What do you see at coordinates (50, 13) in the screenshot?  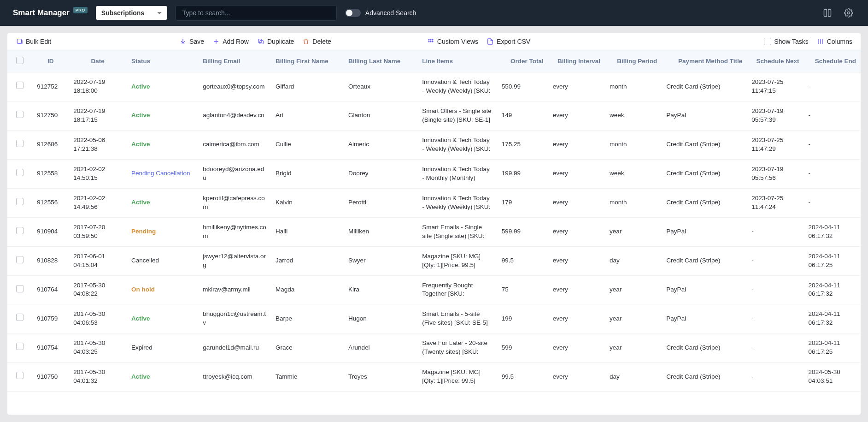 I see `brand: Smart Manager PRO` at bounding box center [50, 13].